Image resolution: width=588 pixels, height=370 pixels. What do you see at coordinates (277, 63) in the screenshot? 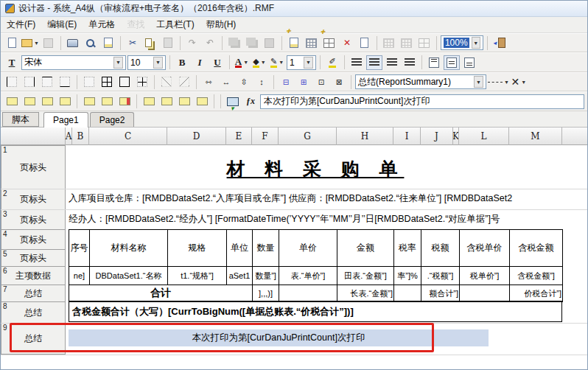
I see `line-color-button: ✎▼` at bounding box center [277, 63].